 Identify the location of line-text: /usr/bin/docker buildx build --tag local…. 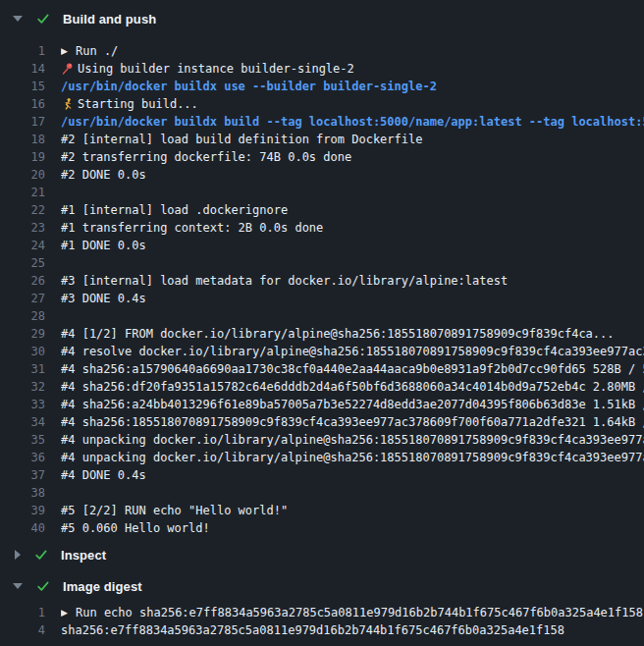
(352, 122).